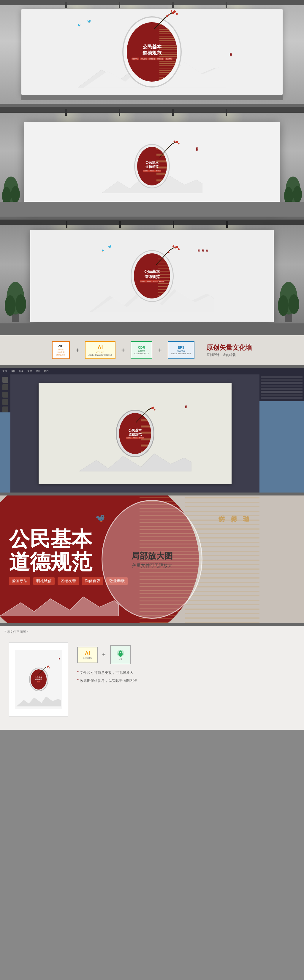  I want to click on fmtag-2: 守法, so click(40, 682).